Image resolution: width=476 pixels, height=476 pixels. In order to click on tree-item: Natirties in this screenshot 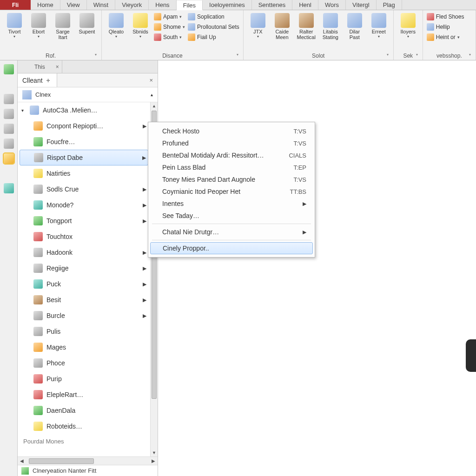, I will do `click(84, 173)`.